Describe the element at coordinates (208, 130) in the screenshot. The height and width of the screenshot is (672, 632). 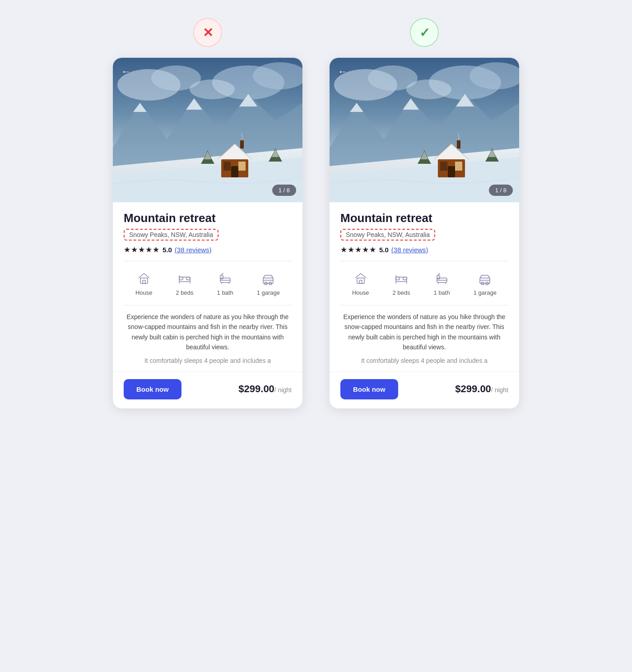
I see `card-image-wrong: ← 1 / 8` at that location.